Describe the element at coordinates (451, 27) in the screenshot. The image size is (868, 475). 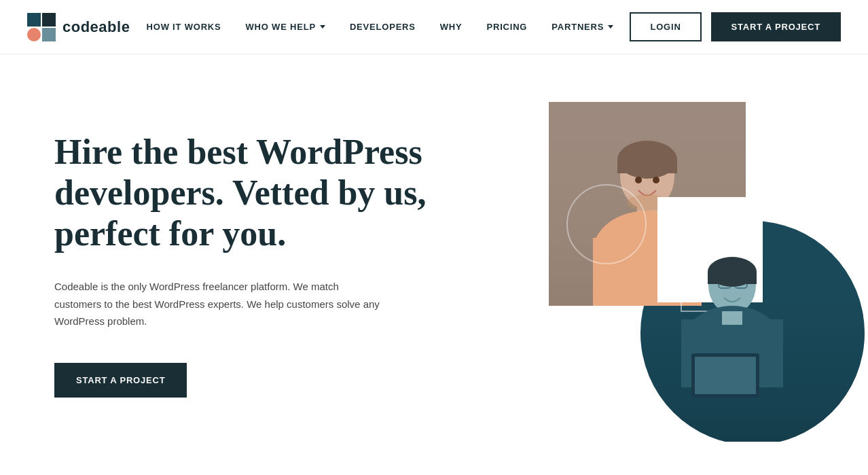
I see `nav-link-why: WHY` at that location.